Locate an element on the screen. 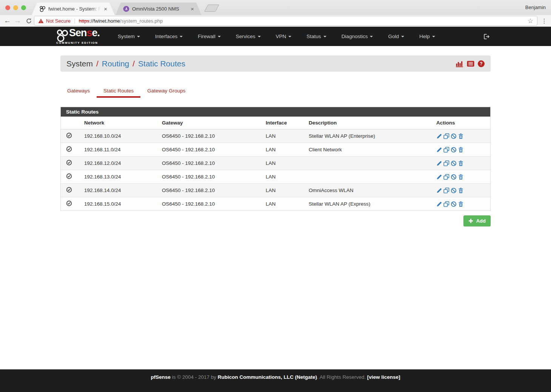  tab-static-routes: Static Routes is located at coordinates (119, 91).